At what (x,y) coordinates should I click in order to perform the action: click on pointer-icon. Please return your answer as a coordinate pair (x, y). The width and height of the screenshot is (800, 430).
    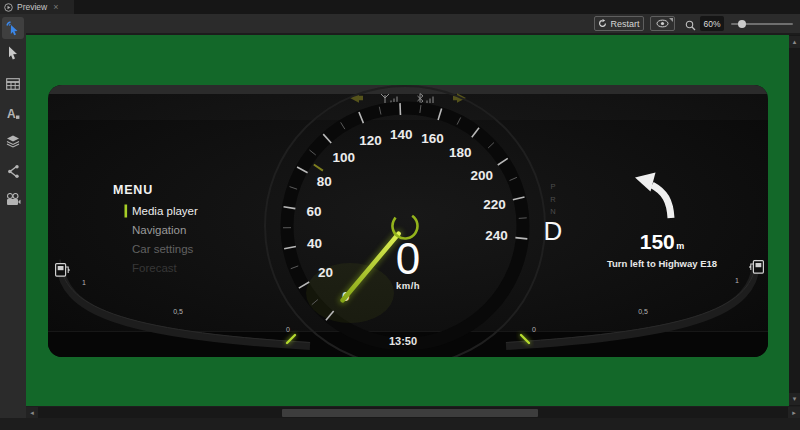
    Looking at the image, I should click on (13, 53).